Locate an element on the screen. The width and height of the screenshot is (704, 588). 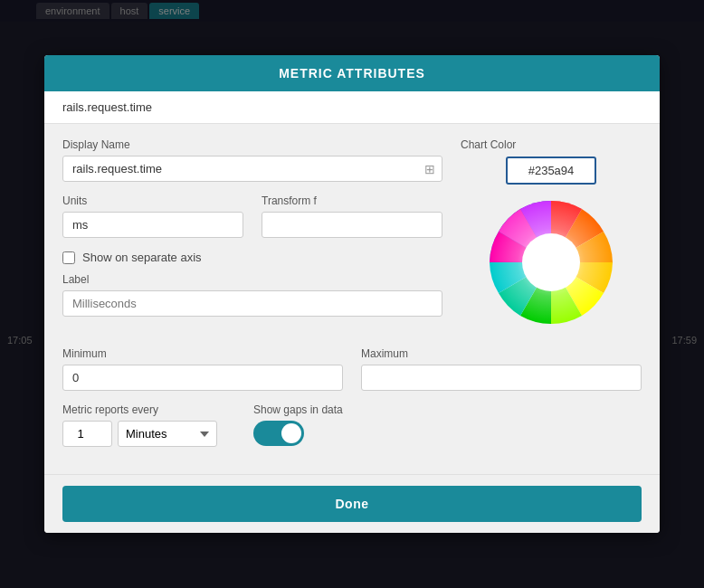
units-transform-row: Units Transform f is located at coordinates (252, 216).